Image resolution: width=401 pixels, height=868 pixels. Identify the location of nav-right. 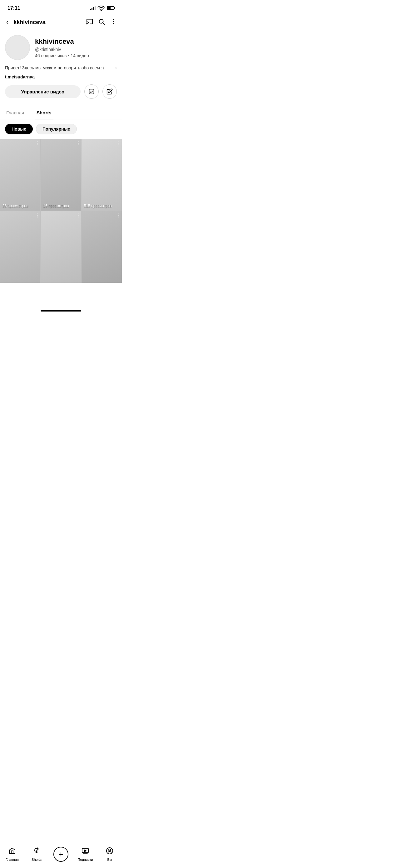
(102, 22).